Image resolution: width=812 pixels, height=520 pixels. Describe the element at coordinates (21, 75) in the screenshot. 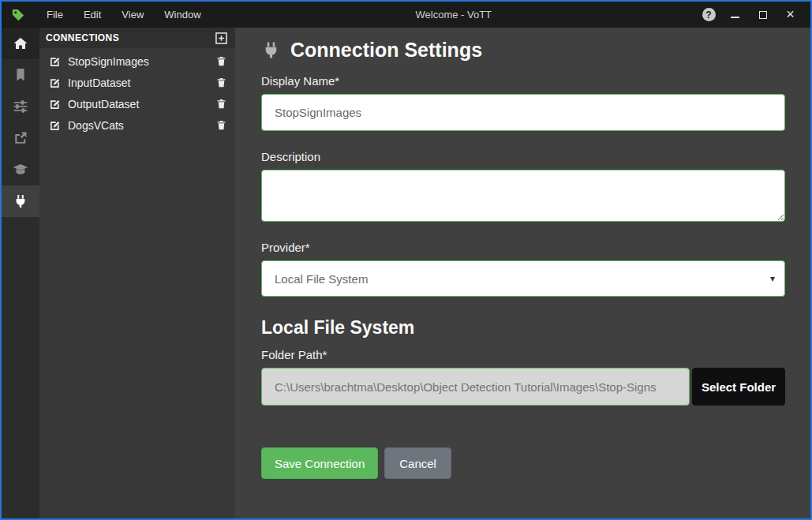

I see `bookmark-icon` at that location.